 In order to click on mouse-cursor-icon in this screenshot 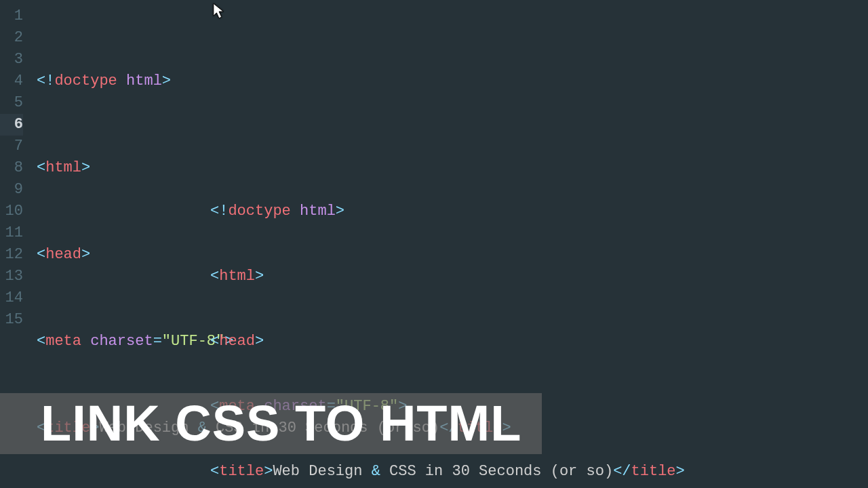, I will do `click(219, 12)`.